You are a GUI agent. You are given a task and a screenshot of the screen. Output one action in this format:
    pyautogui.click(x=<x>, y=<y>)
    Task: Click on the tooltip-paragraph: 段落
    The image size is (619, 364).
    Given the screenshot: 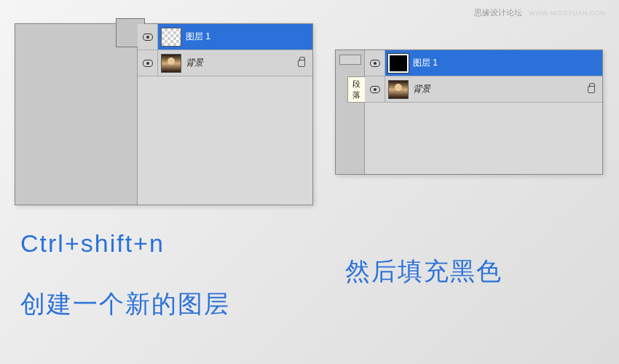 What is the action you would take?
    pyautogui.click(x=357, y=90)
    